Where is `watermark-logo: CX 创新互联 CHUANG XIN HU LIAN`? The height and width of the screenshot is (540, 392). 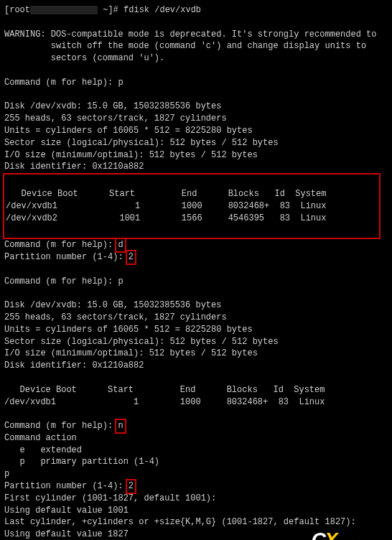
watermark-logo: CX 创新互联 CHUANG XIN HU LIAN is located at coordinates (340, 533).